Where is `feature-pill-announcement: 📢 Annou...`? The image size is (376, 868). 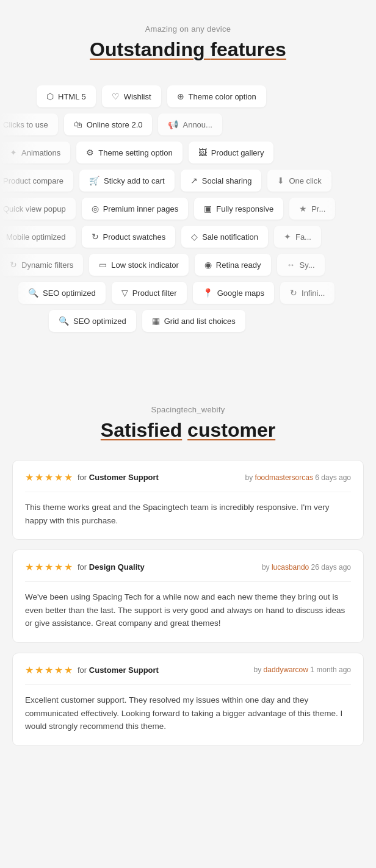
feature-pill-announcement: 📢 Annou... is located at coordinates (190, 124).